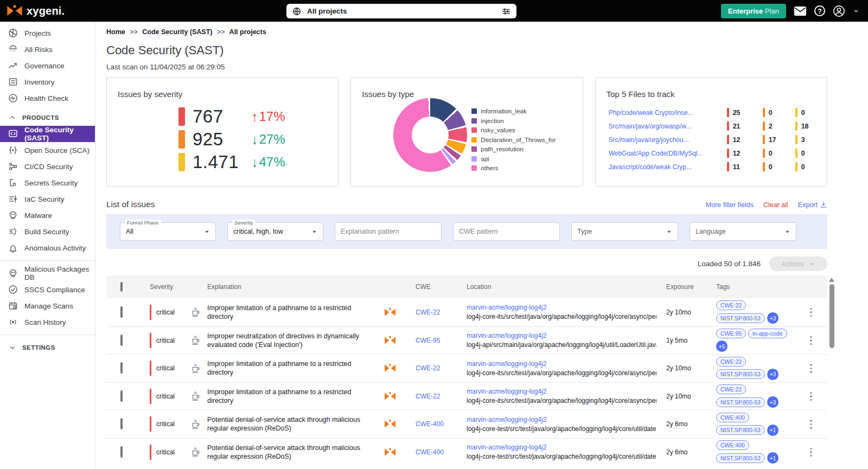 This screenshot has width=868, height=469. Describe the element at coordinates (48, 66) in the screenshot. I see `sidebar-item-governance: Governance` at that location.